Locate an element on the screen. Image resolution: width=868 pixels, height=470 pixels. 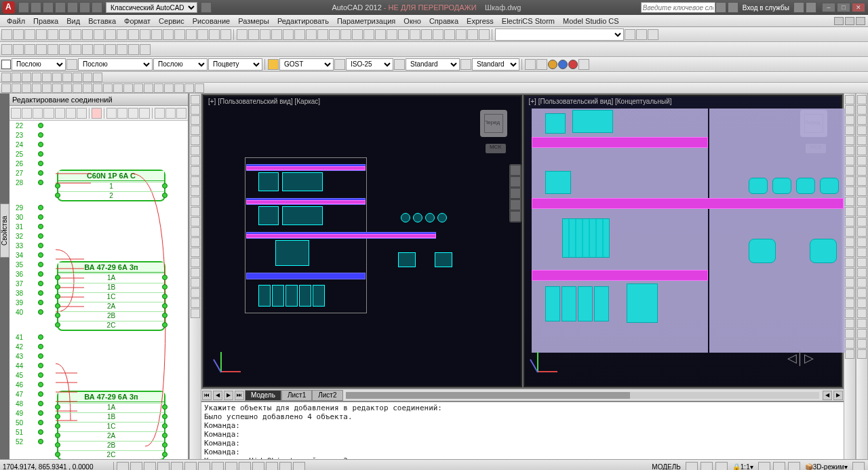
qat-print is located at coordinates (73, 7).